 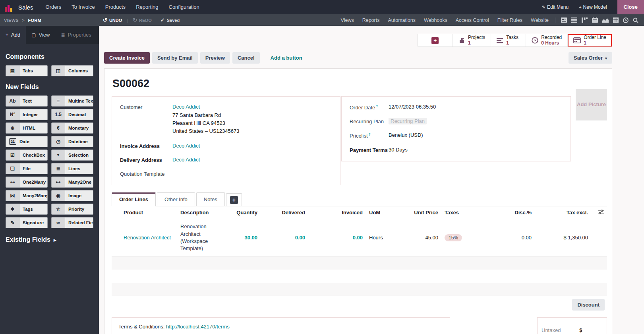 I want to click on line-delivered: 0.00, so click(x=300, y=238).